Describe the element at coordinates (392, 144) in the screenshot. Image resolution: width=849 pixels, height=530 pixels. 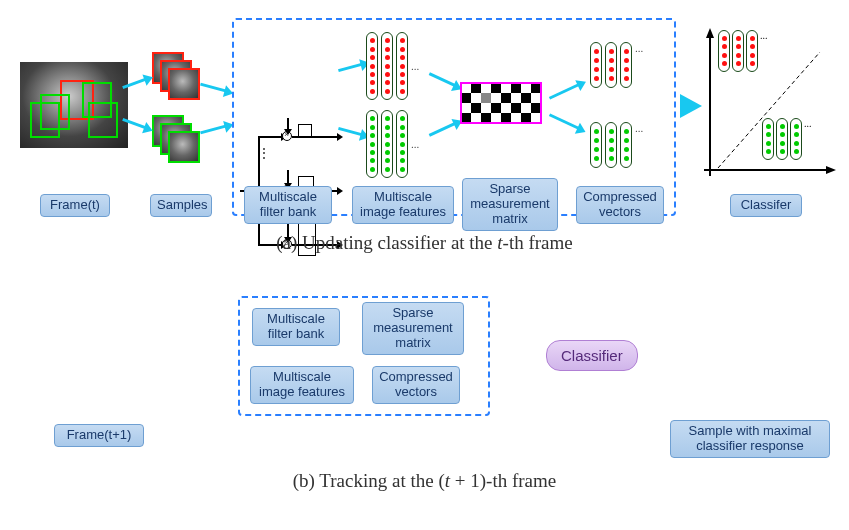
I see `feature-vectors-negative: ...` at that location.